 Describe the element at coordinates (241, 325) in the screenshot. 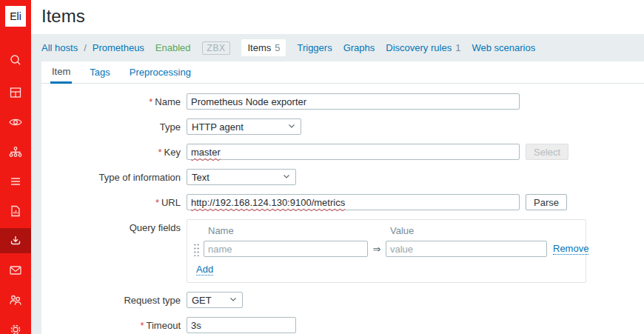

I see `timeout-input` at that location.